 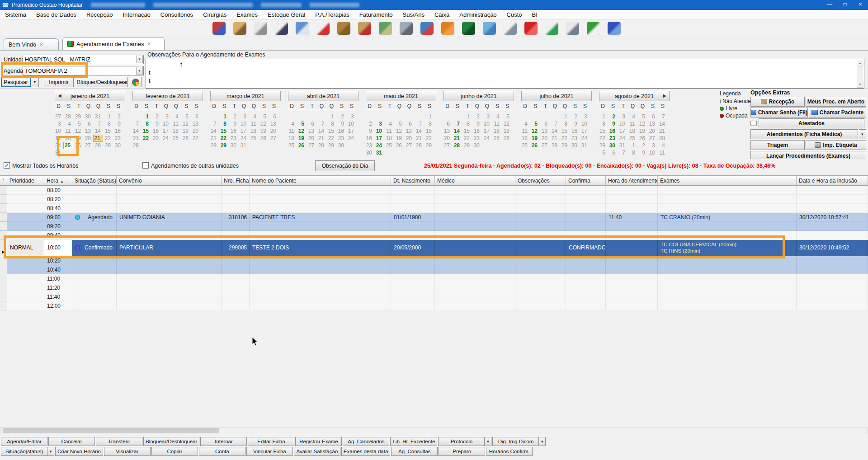 What do you see at coordinates (434, 306) in the screenshot?
I see `schedule-row-12-00: 12:00` at bounding box center [434, 306].